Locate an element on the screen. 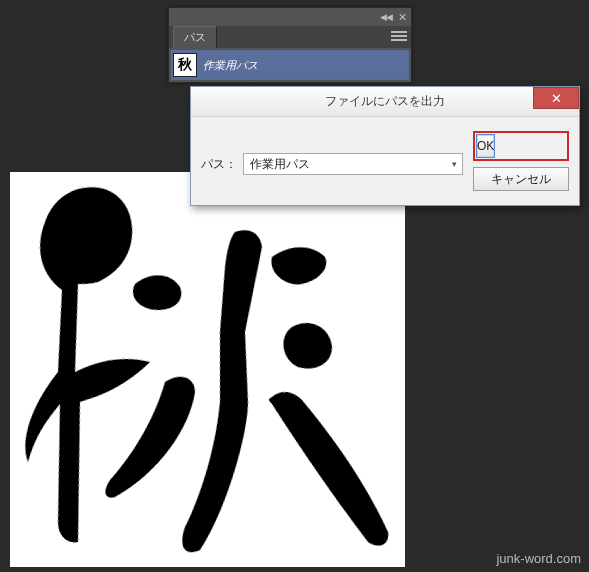  path-thumbnail: 秋 is located at coordinates (185, 65).